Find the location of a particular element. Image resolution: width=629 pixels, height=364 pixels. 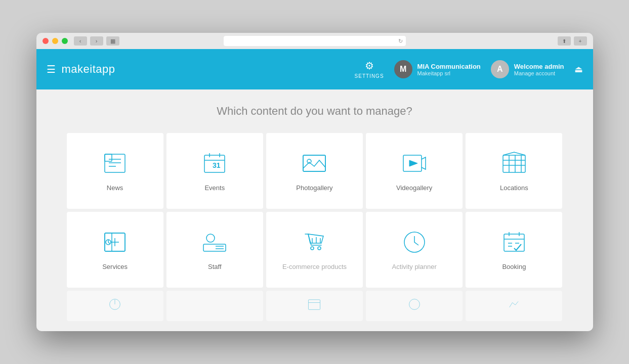

news-icon is located at coordinates (115, 163).